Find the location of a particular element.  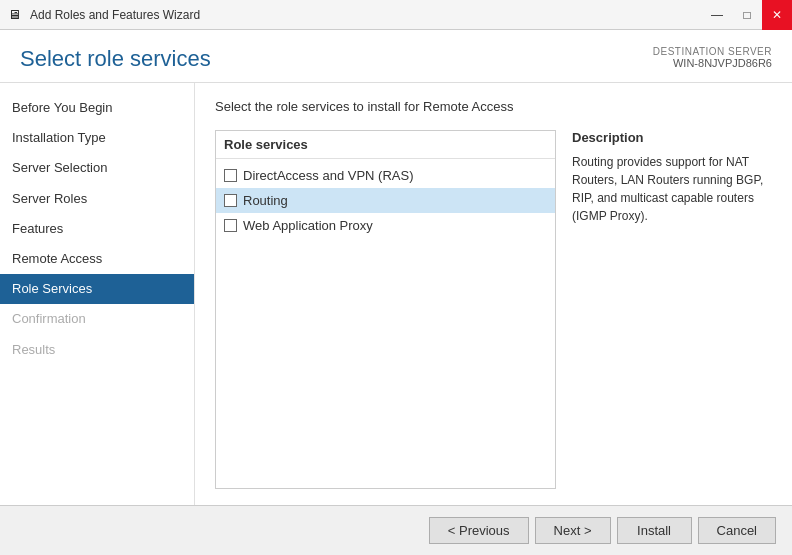

service-label-web-app-proxy: Web Application Proxy is located at coordinates (308, 226).